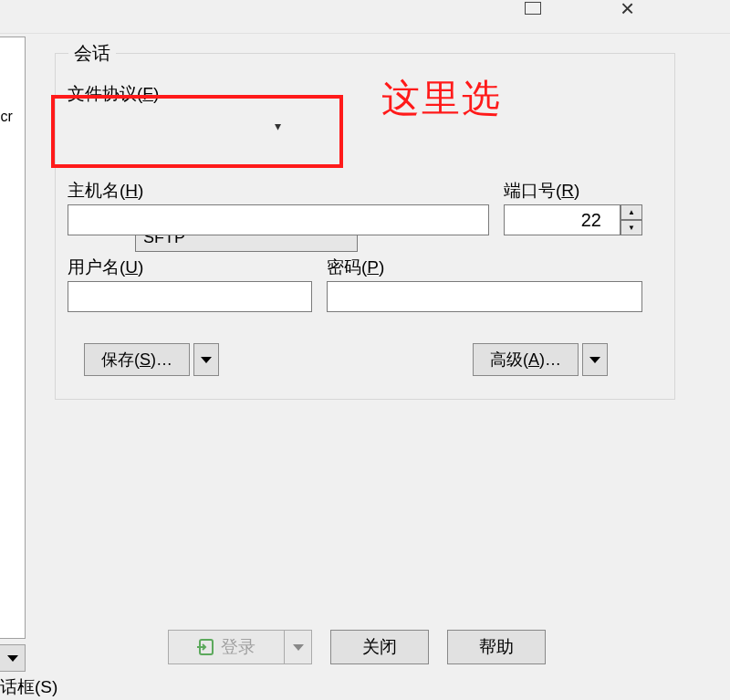 The width and height of the screenshot is (730, 700). Describe the element at coordinates (526, 360) in the screenshot. I see `advanced-button: 高级(A)…` at that location.